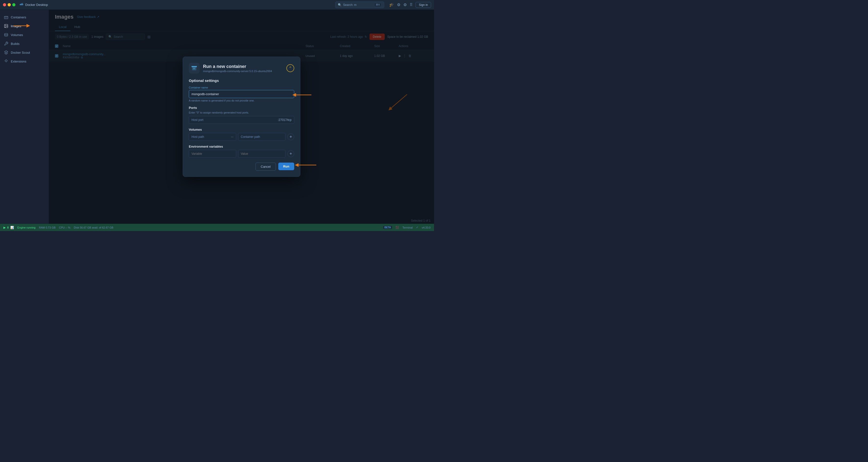 This screenshot has width=868, height=462. Describe the element at coordinates (241, 117) in the screenshot. I see `run-container-modal: Run a new container mongodb/mongodb-comm…` at that location.